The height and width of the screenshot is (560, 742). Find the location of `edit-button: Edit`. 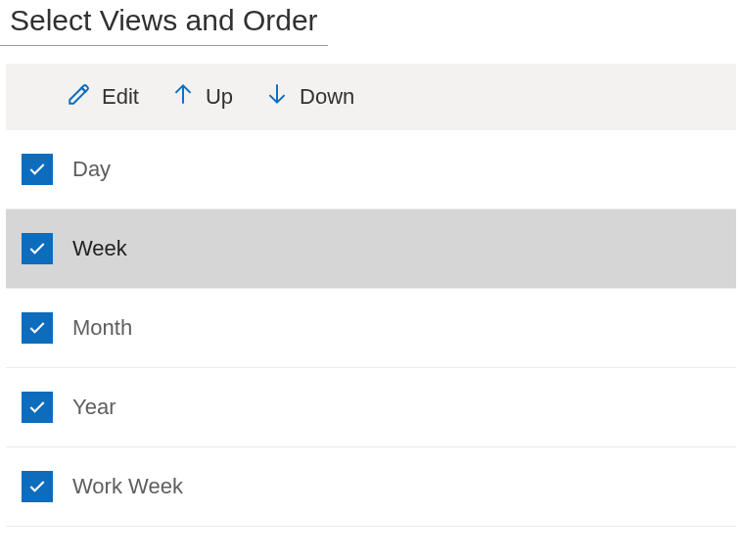

edit-button: Edit is located at coordinates (103, 97).